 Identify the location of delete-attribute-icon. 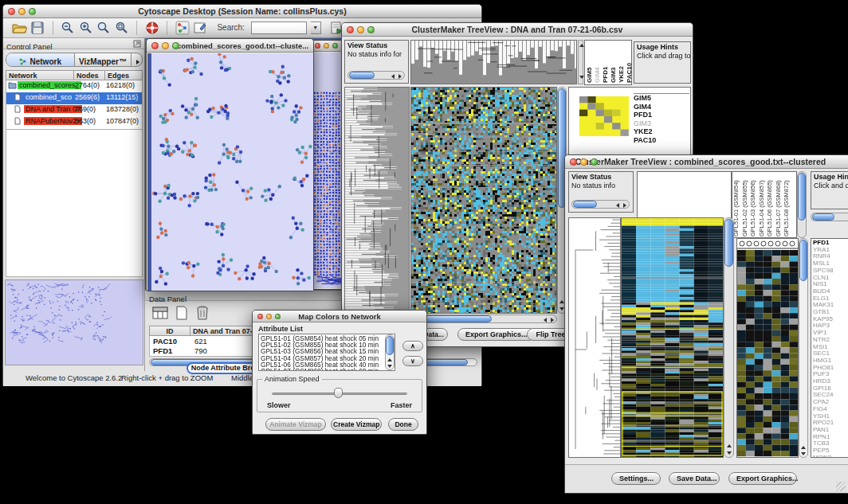
(202, 313).